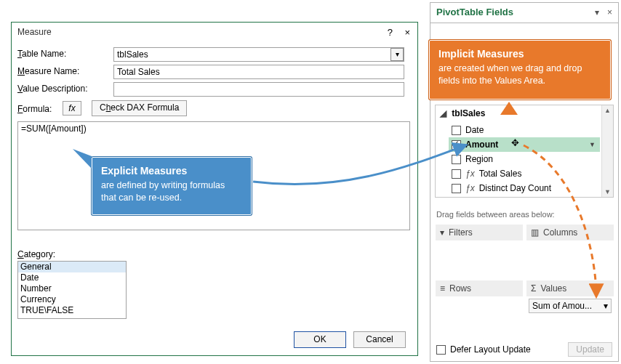 The image size is (621, 364). What do you see at coordinates (444, 113) in the screenshot?
I see `collapse-triangle-icon: ◢` at bounding box center [444, 113].